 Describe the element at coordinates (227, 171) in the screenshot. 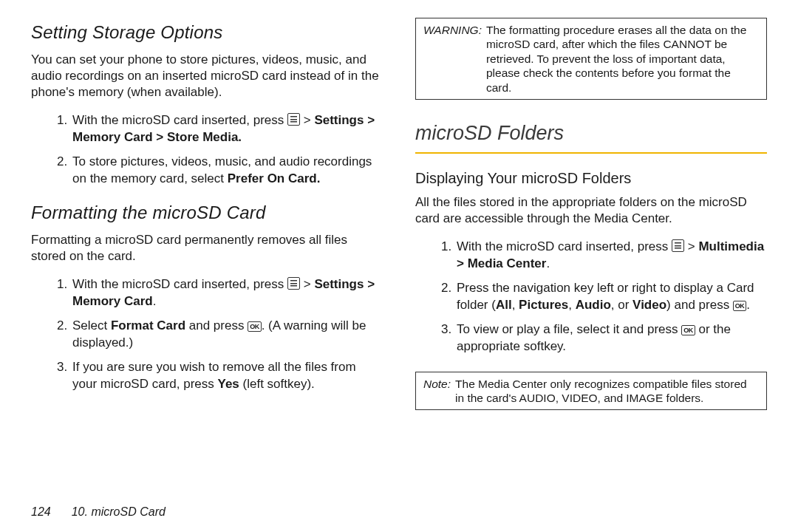

I see `step-storage-2: To store pictures, videos, music, and au…` at that location.